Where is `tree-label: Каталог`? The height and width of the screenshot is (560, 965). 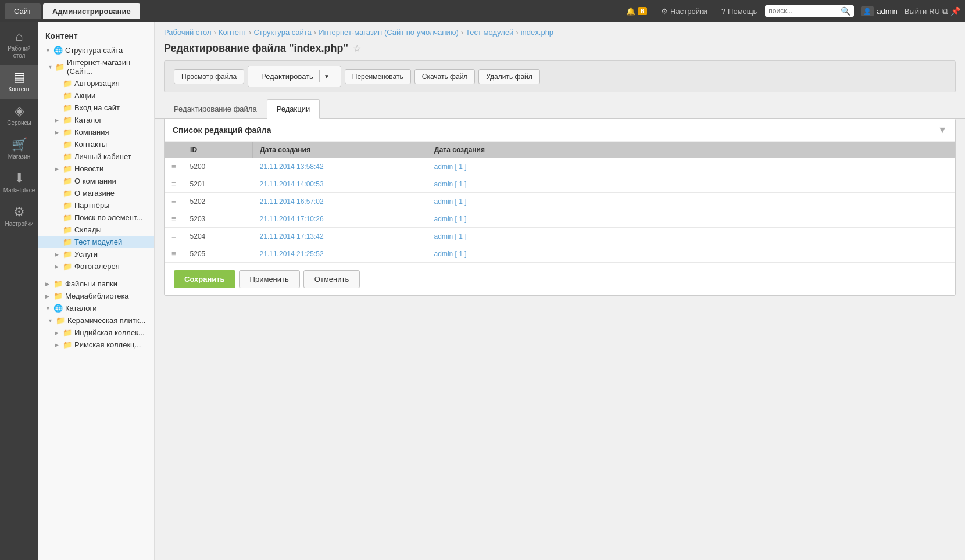
tree-label: Каталог is located at coordinates (88, 120).